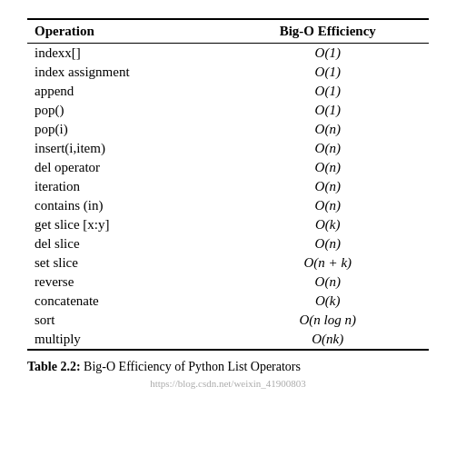 Image resolution: width=456 pixels, height=476 pixels. I want to click on operation-cell: contains (in), so click(127, 205).